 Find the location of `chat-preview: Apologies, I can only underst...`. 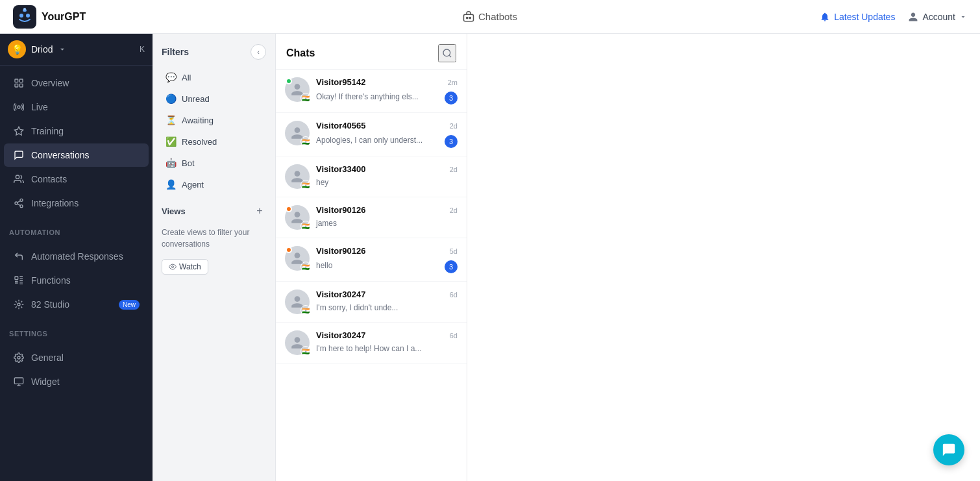

chat-preview: Apologies, I can only underst... is located at coordinates (369, 140).